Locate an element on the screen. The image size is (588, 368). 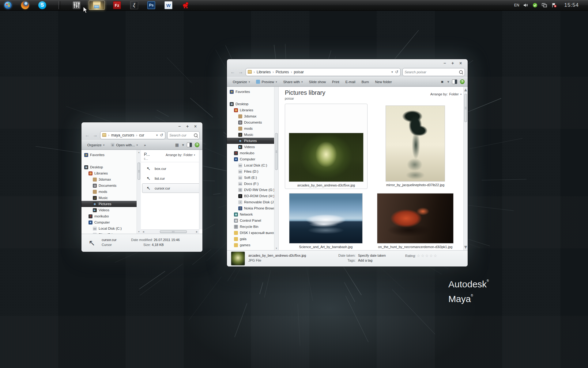
tree-item: gala is located at coordinates (251, 239).